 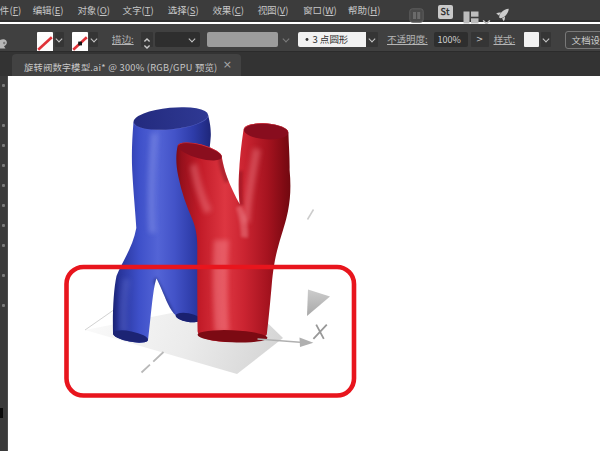 What do you see at coordinates (242, 40) in the screenshot?
I see `width-profile-dropdown` at bounding box center [242, 40].